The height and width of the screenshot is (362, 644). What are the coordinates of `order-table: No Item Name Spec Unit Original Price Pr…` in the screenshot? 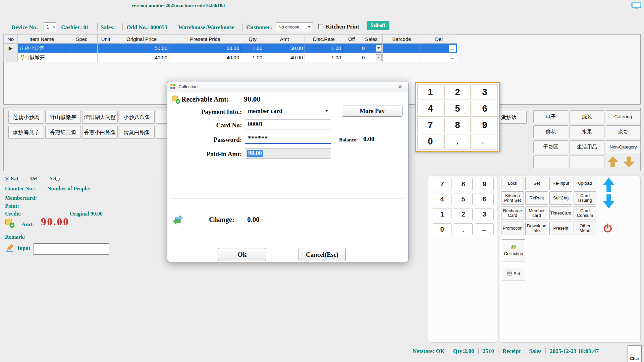 It's located at (230, 48).